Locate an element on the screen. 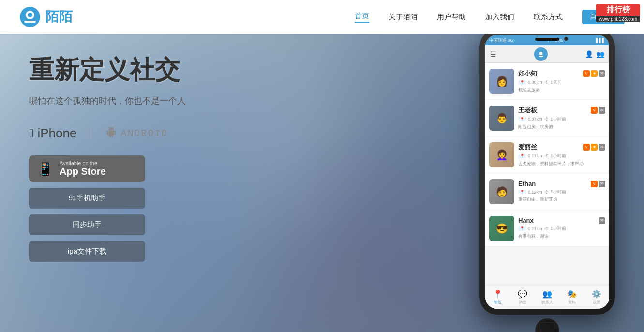 Image resolution: width=644 pixels, height=332 pixels. messages-icon: 💬 is located at coordinates (523, 294).